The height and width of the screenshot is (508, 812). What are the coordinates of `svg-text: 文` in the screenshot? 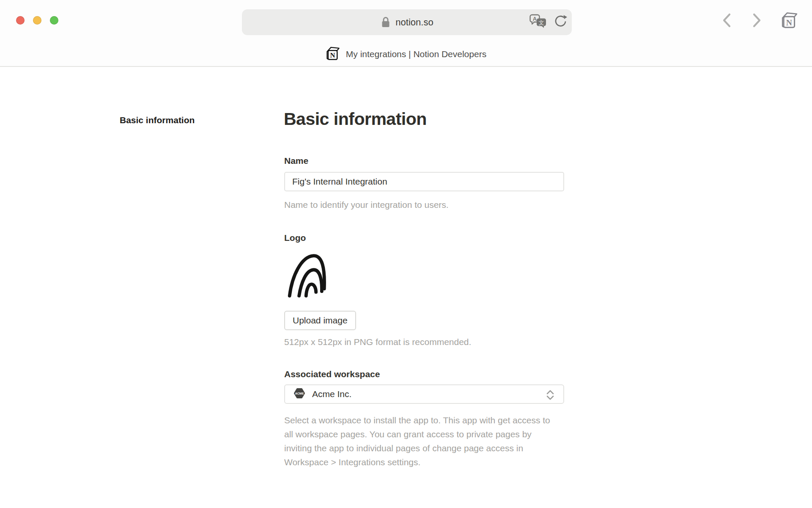 It's located at (541, 23).